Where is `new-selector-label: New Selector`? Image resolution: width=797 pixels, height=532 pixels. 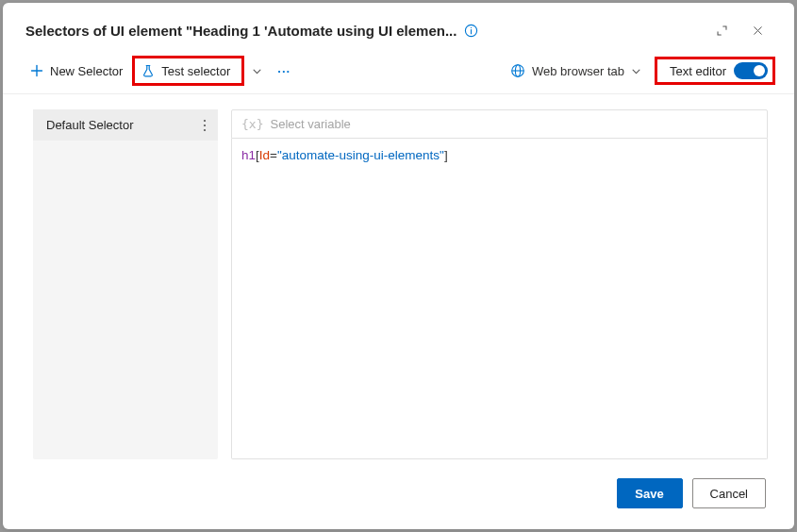
new-selector-label: New Selector is located at coordinates (87, 72).